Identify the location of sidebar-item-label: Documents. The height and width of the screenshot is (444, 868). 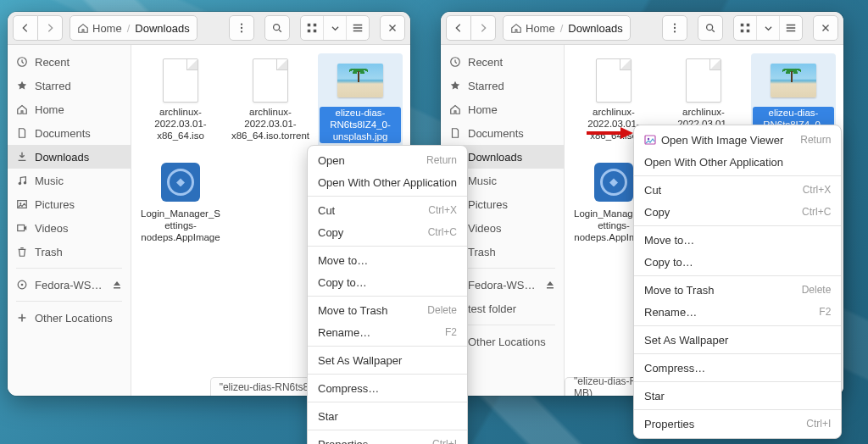
(512, 134).